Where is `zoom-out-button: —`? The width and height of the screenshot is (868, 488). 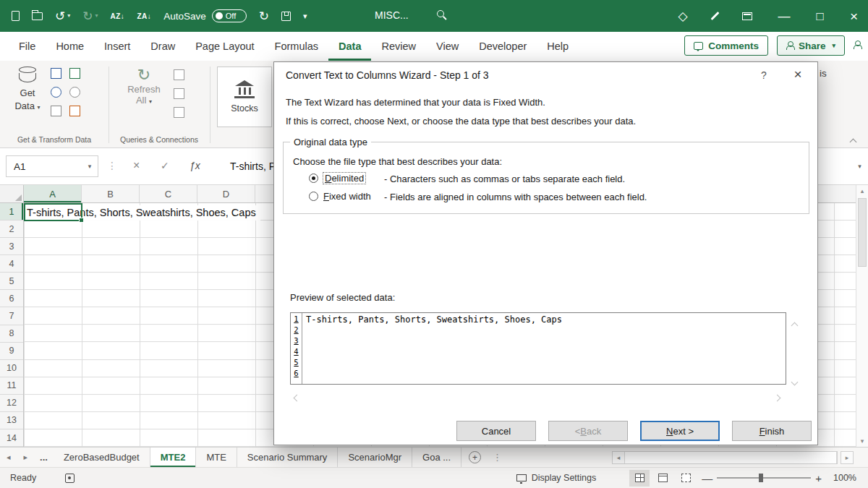
zoom-out-button: — is located at coordinates (707, 479).